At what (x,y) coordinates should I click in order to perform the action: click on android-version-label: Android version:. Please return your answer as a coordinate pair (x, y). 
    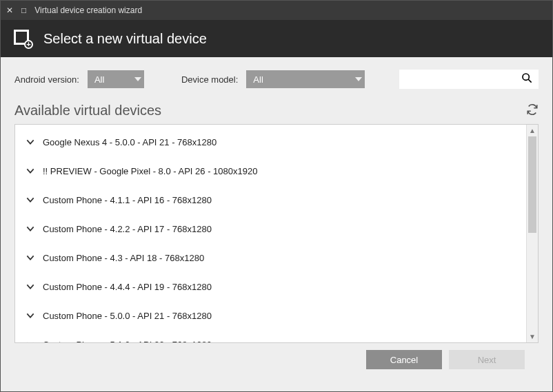
    Looking at the image, I should click on (47, 80).